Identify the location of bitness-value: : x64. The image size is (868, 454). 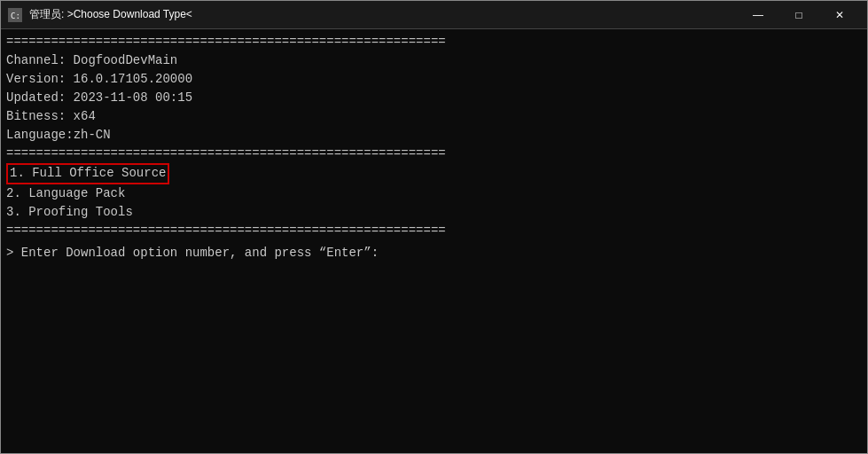
(77, 116).